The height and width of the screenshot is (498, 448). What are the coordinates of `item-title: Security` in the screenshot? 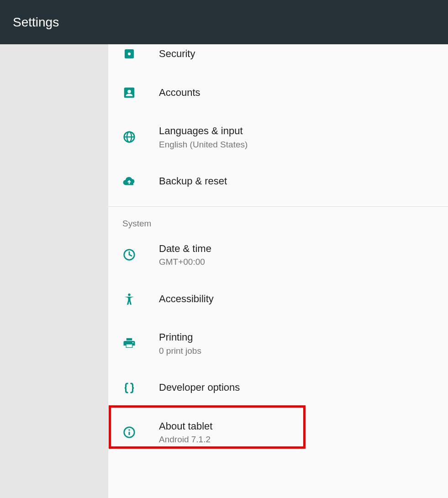 It's located at (177, 54).